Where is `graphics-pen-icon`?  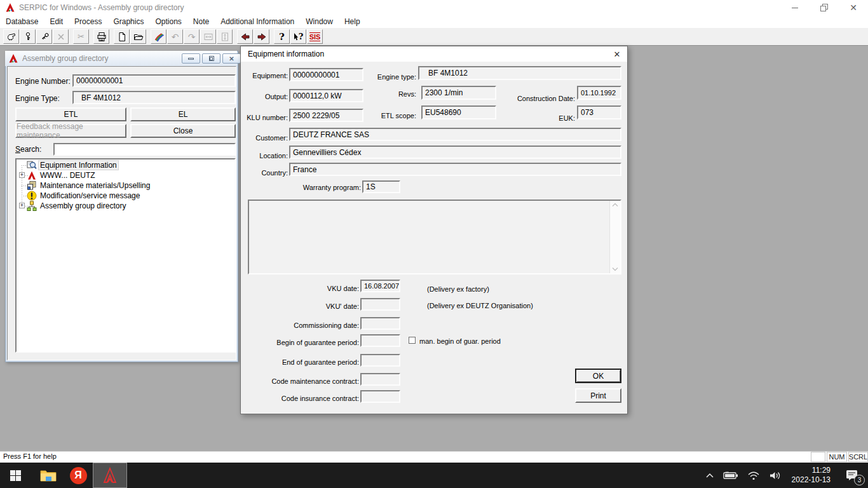 graphics-pen-icon is located at coordinates (159, 37).